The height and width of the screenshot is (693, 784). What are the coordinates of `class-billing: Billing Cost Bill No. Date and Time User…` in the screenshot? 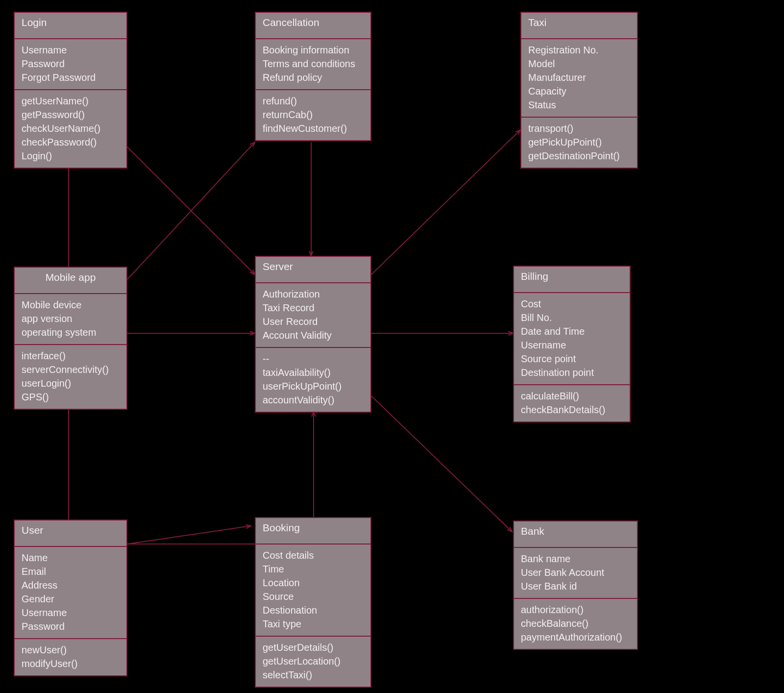 It's located at (572, 344).